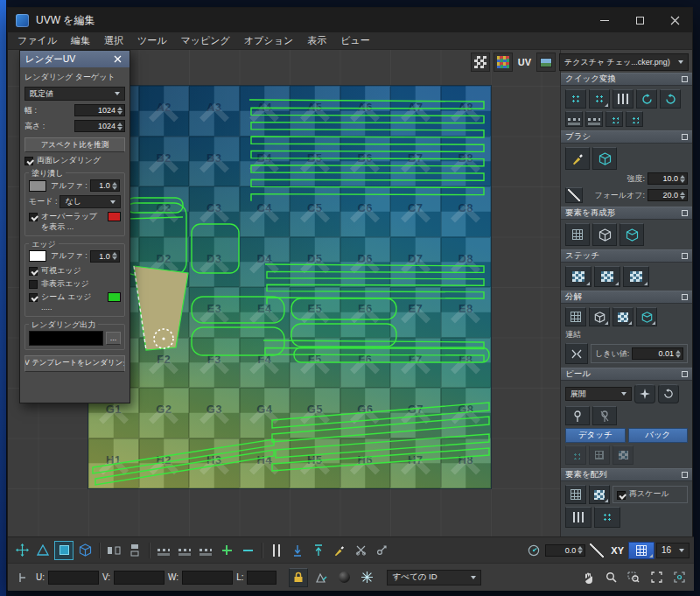 Image resolution: width=700 pixels, height=596 pixels. I want to click on section-reshape-elements: 要素を再成形, so click(626, 214).